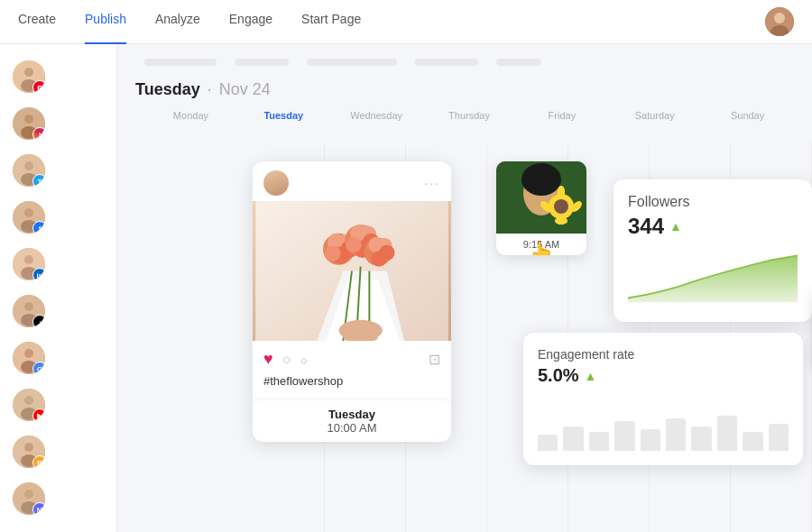  Describe the element at coordinates (655, 115) in the screenshot. I see `cal-saturday: Saturday` at that location.